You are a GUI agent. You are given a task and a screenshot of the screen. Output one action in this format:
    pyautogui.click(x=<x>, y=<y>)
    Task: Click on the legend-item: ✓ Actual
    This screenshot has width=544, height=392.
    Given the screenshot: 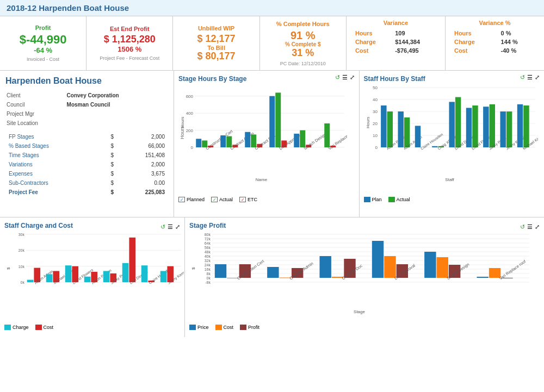 What is the action you would take?
    pyautogui.click(x=222, y=200)
    